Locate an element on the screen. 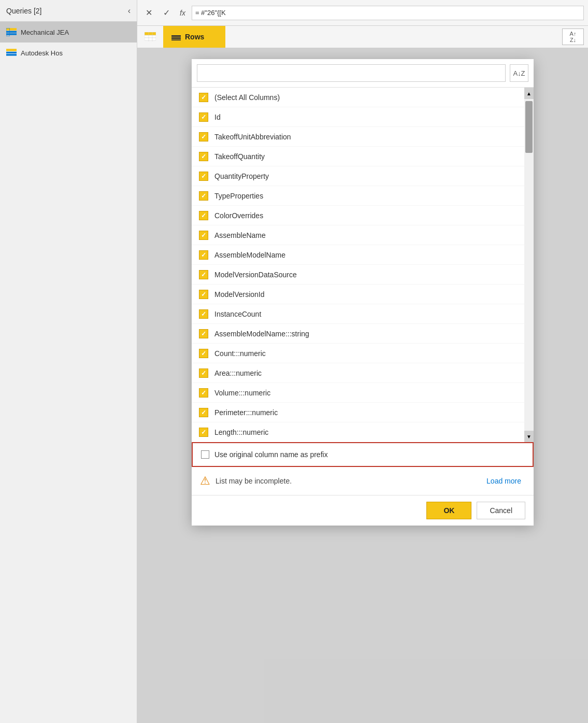  checkbox-item-model-version-id: ModelVersionId is located at coordinates (363, 294).